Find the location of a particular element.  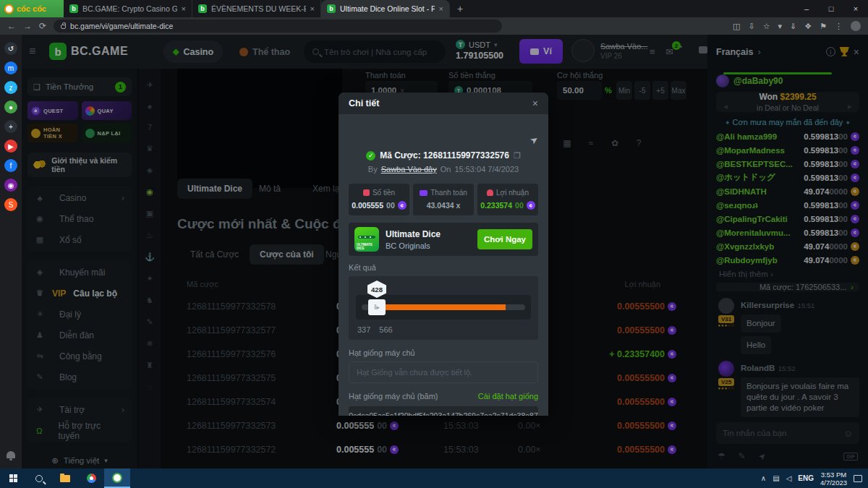

result-range: 337 566 is located at coordinates (443, 330).